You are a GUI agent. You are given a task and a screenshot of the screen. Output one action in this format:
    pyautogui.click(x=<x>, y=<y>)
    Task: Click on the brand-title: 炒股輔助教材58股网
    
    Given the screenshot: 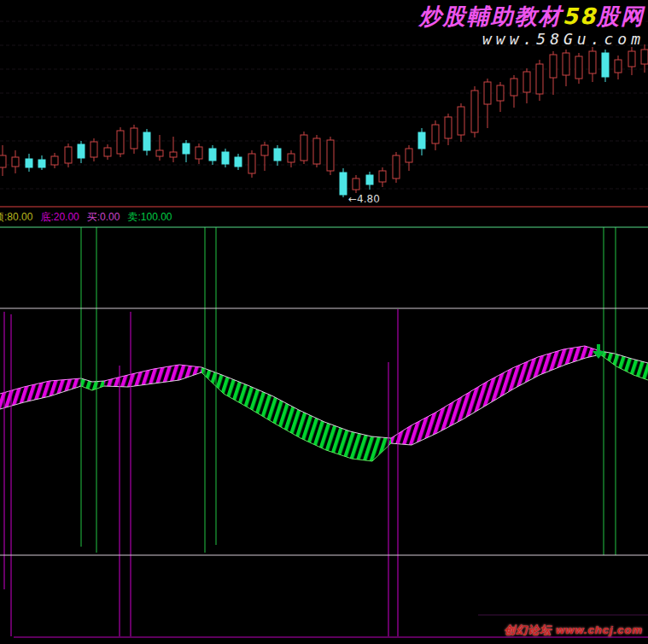 What is the action you would take?
    pyautogui.click(x=532, y=17)
    